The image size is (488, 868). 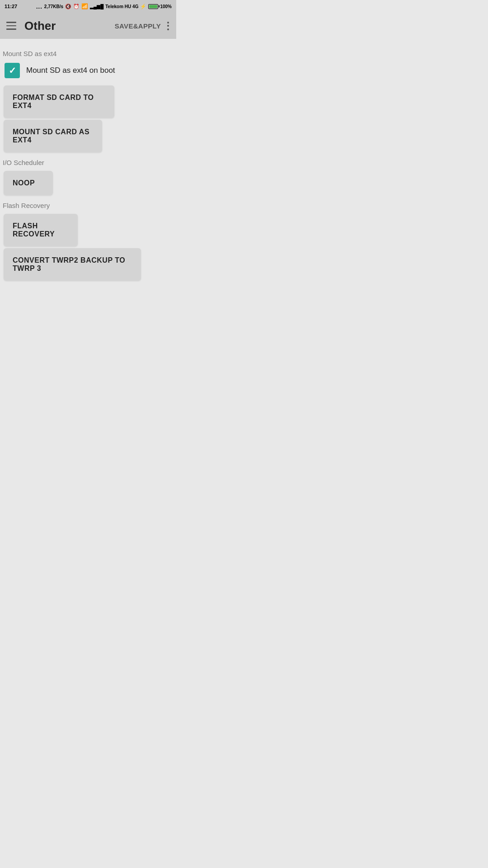 What do you see at coordinates (59, 102) in the screenshot?
I see `format-sd-button: FORMAT SD CARD TO EXT4` at bounding box center [59, 102].